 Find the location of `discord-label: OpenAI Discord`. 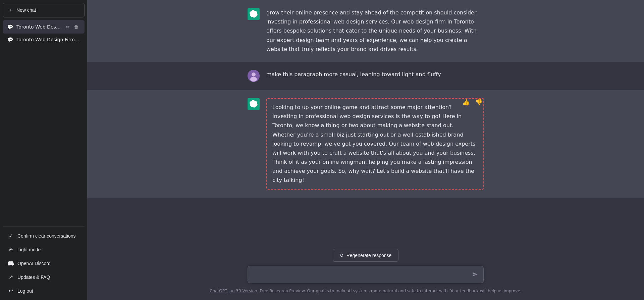

discord-label: OpenAI Discord is located at coordinates (34, 263).